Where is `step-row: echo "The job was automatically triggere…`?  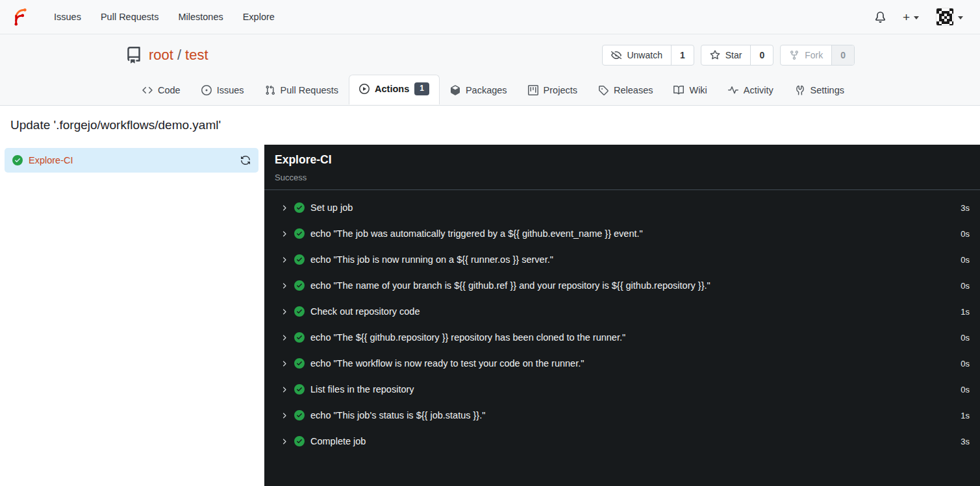 step-row: echo "The job was automatically triggere… is located at coordinates (618, 234).